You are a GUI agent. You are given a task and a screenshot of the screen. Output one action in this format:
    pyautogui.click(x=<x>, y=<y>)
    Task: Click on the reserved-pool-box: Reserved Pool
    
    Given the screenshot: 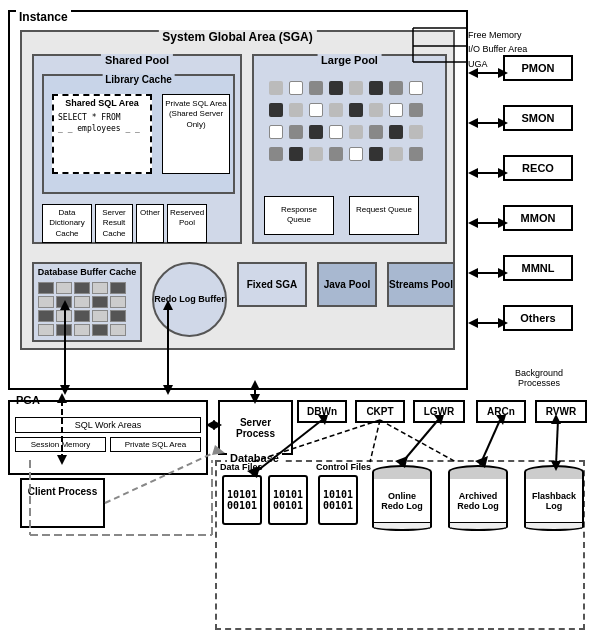 What is the action you would take?
    pyautogui.click(x=187, y=224)
    